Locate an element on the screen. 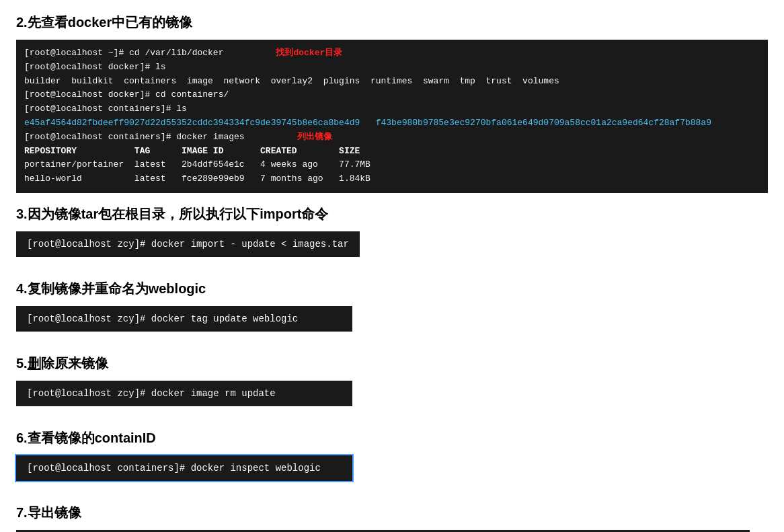 The height and width of the screenshot is (532, 784). section-3-title: 3.因为镜像tar包在根目录，所以执行以下import命令 is located at coordinates (392, 214).